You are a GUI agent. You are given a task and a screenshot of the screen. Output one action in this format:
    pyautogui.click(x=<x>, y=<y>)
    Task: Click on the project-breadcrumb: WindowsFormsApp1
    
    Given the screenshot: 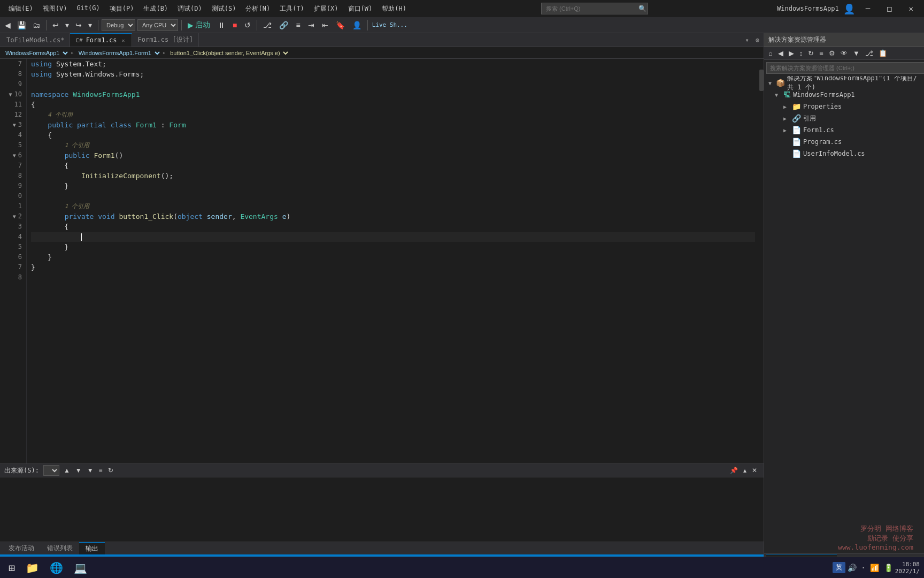 What is the action you would take?
    pyautogui.click(x=36, y=53)
    